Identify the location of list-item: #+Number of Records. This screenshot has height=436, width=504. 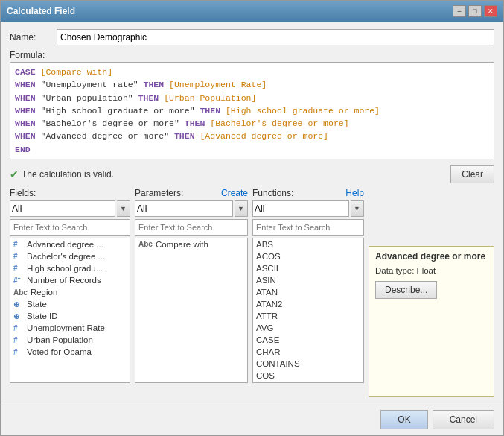
(70, 280).